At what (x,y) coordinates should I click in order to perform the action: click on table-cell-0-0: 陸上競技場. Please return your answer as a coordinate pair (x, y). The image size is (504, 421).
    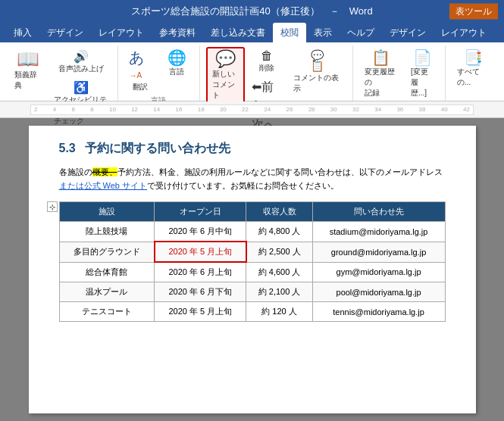
    Looking at the image, I should click on (107, 232).